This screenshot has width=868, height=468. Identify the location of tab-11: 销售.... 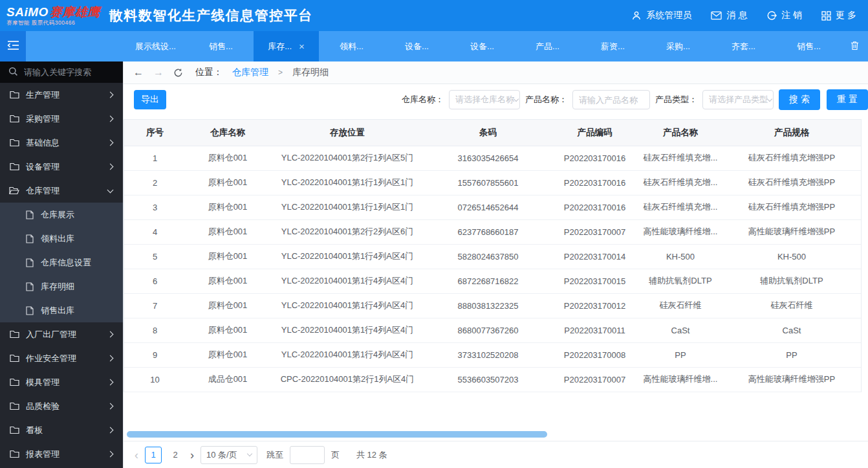
(808, 47).